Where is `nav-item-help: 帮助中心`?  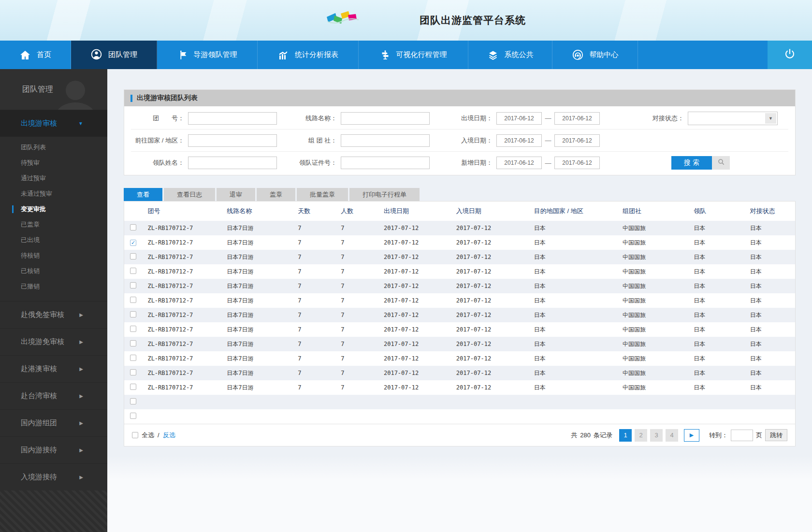
nav-item-help: 帮助中心 is located at coordinates (595, 55).